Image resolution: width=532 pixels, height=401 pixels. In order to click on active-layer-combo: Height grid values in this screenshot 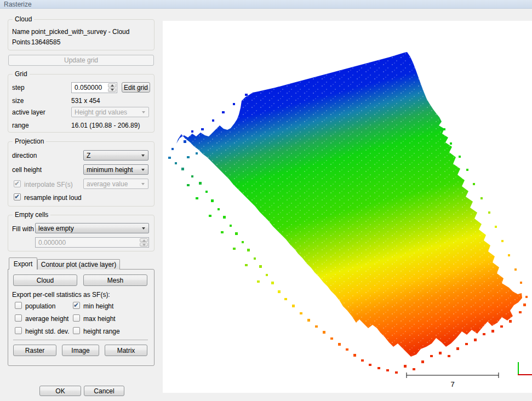, I will do `click(110, 112)`.